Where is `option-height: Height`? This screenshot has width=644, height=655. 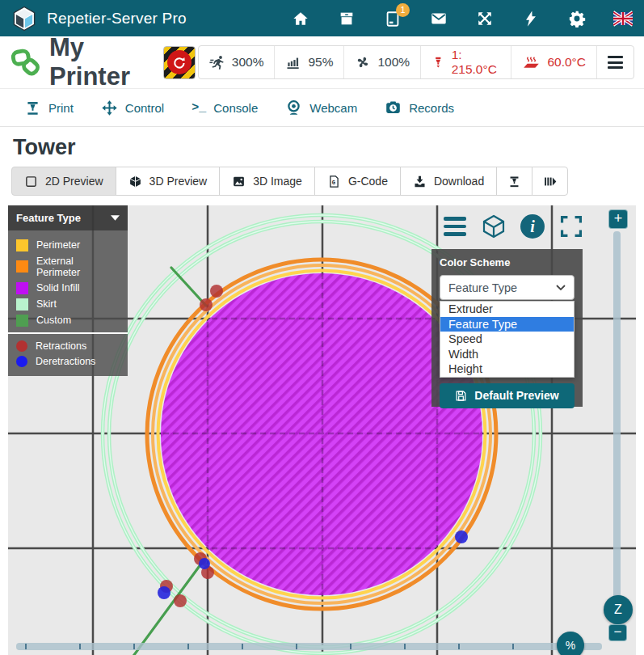 option-height: Height is located at coordinates (507, 369).